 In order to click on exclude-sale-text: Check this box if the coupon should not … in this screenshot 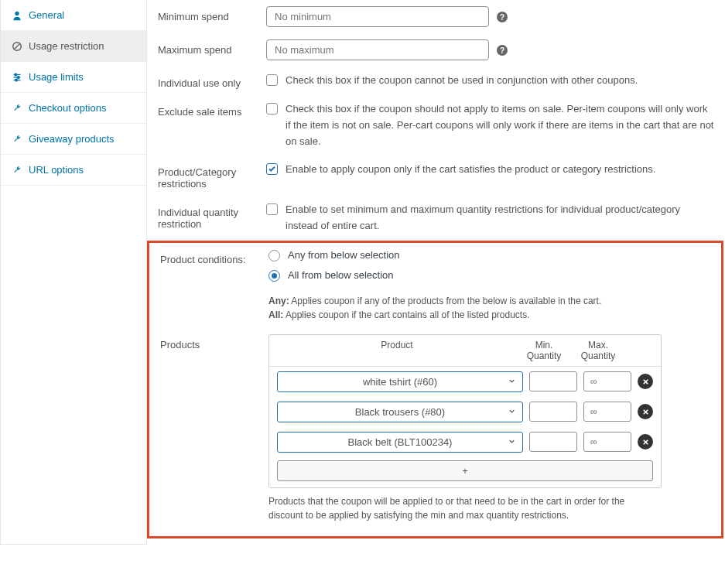, I will do `click(500, 125)`.